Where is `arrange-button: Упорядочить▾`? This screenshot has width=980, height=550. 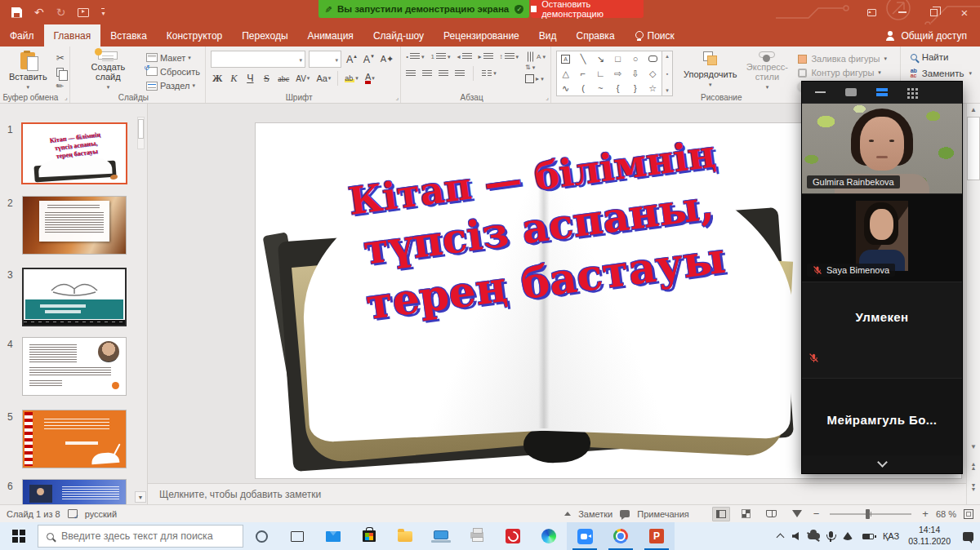
arrange-button: Упорядочить▾ is located at coordinates (710, 71).